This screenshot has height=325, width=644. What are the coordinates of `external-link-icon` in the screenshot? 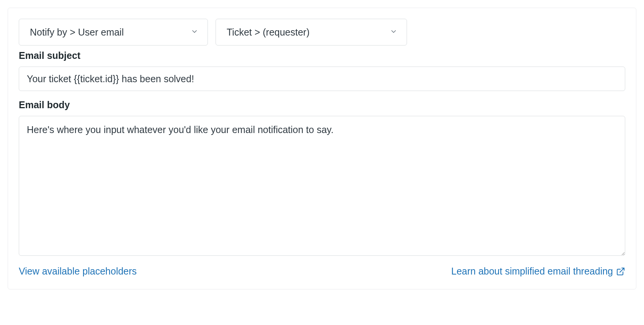 It's located at (621, 271).